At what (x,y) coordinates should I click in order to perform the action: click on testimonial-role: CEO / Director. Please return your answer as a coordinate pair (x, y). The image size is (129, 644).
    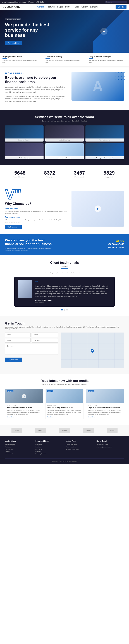
    Looking at the image, I should click on (73, 302).